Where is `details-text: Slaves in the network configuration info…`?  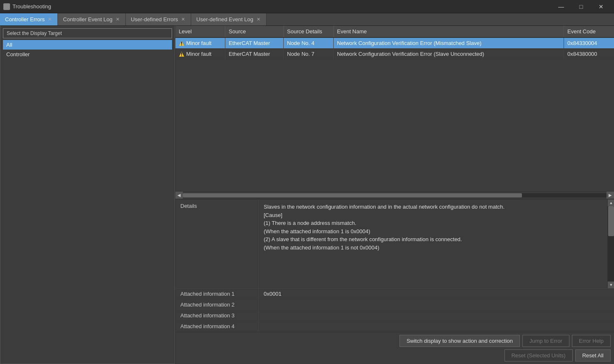
details-text: Slaves in the network configuration info… is located at coordinates (433, 244).